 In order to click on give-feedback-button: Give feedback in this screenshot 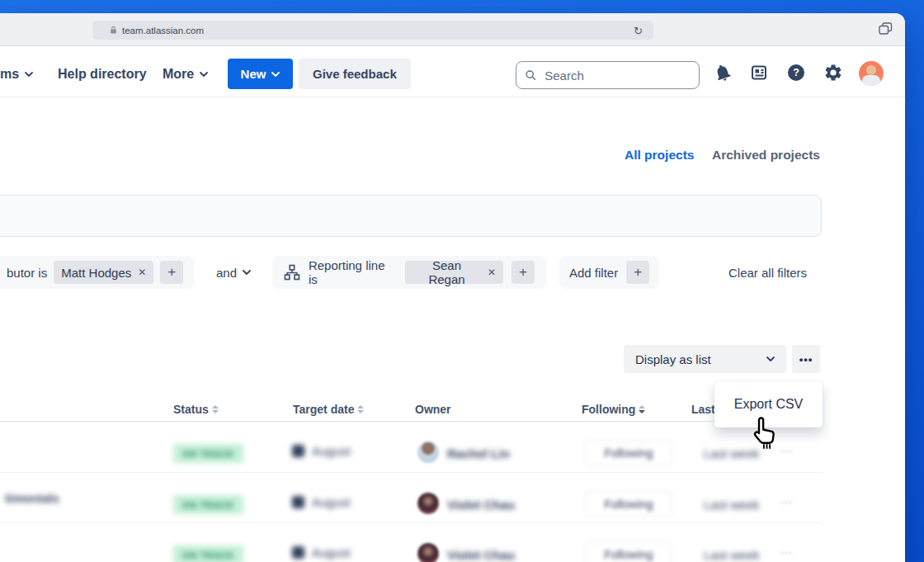, I will do `click(355, 74)`.